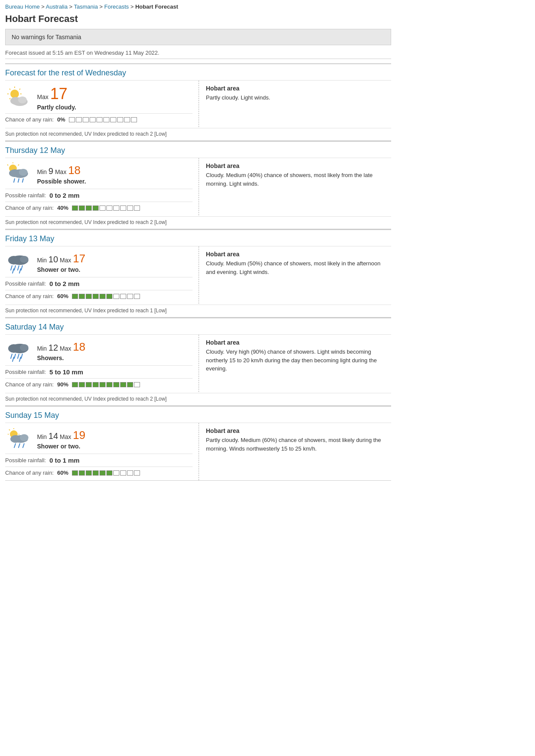  I want to click on day-content-wednesday: Max17Partly cloudy.Chance of any rain:0%…, so click(198, 103).